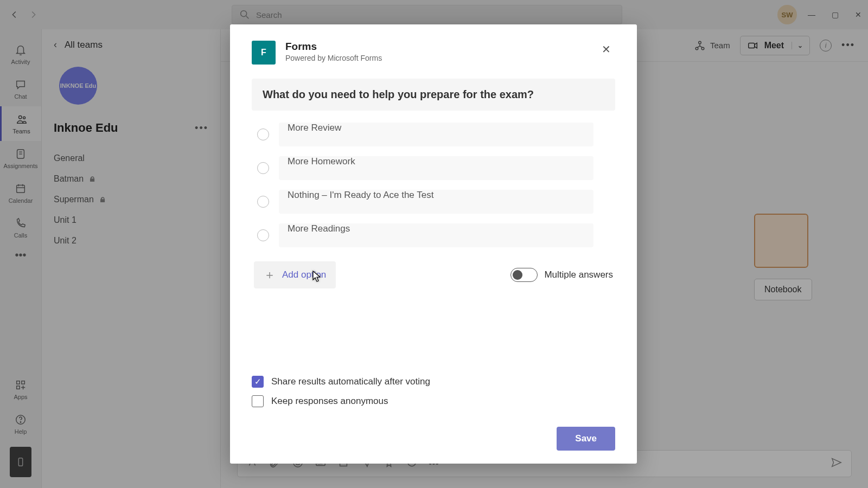 The image size is (868, 488). What do you see at coordinates (433, 235) in the screenshot?
I see `option-row: More Readings` at bounding box center [433, 235].